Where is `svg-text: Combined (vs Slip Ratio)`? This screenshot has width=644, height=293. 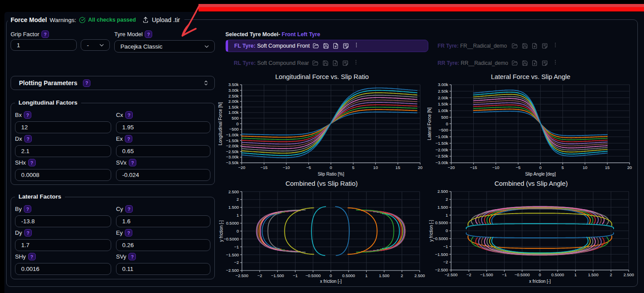 svg-text: Combined (vs Slip Ratio) is located at coordinates (322, 184).